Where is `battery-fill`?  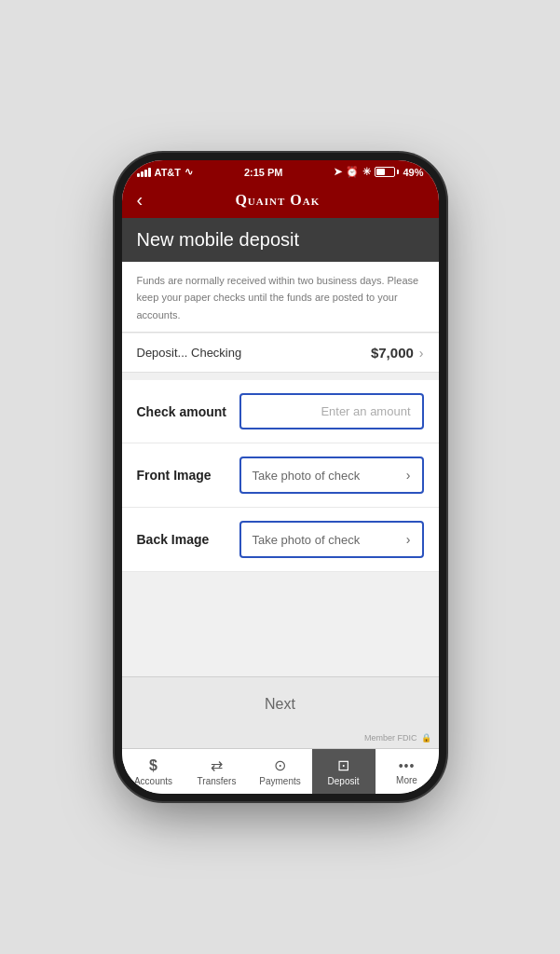 battery-fill is located at coordinates (380, 171).